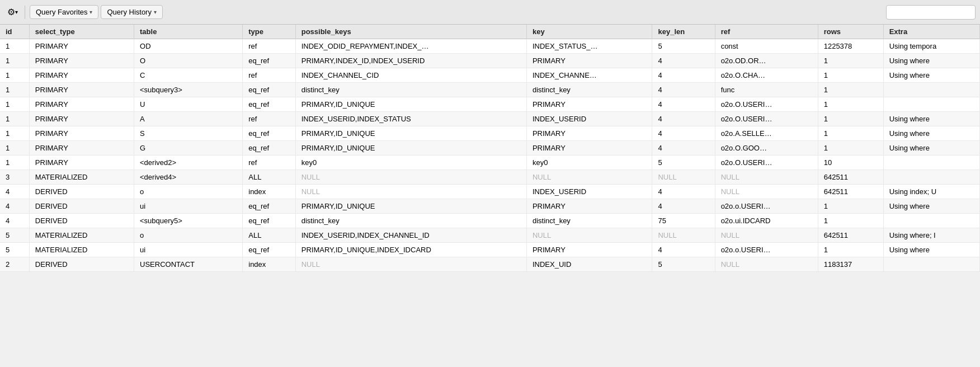  I want to click on cell-possible-keys: distinct_key, so click(411, 90).